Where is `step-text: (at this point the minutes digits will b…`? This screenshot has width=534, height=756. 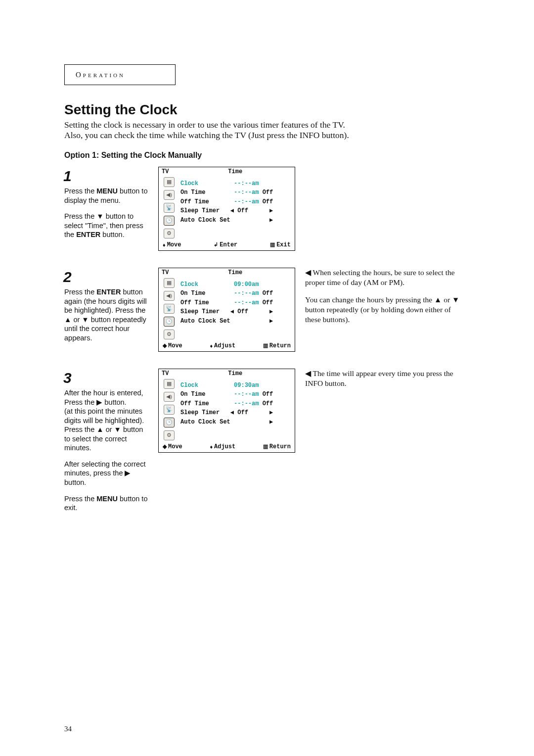
step-text: (at this point the minutes digits will b… is located at coordinates (106, 429).